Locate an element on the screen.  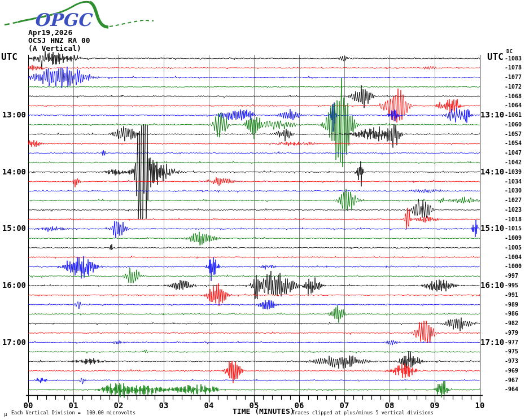
right-hour-label-13:10: 13:10 is located at coordinates (493, 115).